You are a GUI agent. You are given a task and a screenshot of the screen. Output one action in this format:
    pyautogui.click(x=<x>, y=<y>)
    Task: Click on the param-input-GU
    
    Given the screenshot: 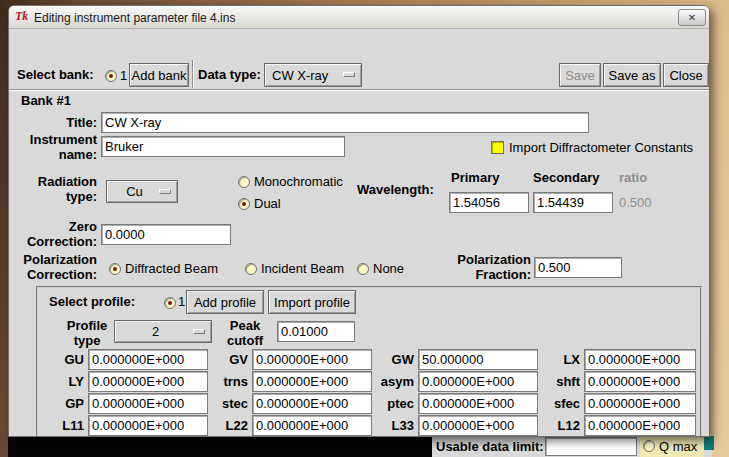 What is the action you would take?
    pyautogui.click(x=148, y=360)
    